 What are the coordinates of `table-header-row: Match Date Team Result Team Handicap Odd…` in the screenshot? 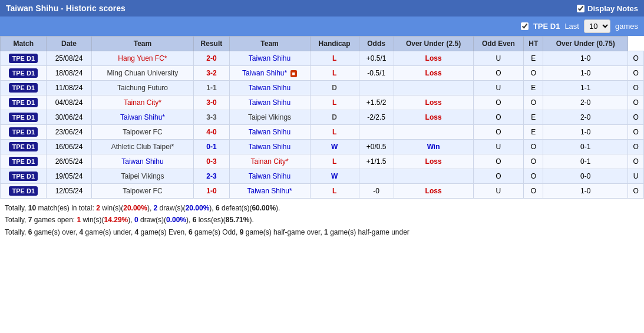 It's located at (322, 44).